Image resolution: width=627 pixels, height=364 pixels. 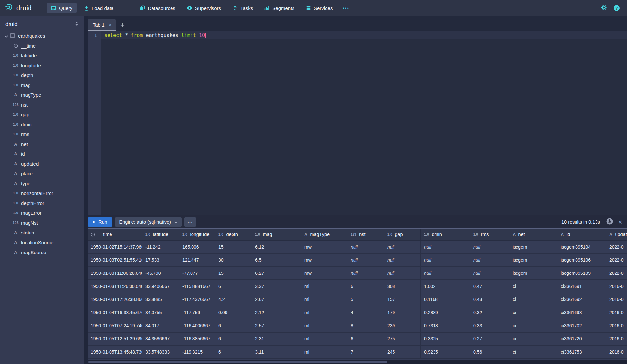 What do you see at coordinates (42, 233) in the screenshot?
I see `tree-column-status: Astatus` at bounding box center [42, 233].